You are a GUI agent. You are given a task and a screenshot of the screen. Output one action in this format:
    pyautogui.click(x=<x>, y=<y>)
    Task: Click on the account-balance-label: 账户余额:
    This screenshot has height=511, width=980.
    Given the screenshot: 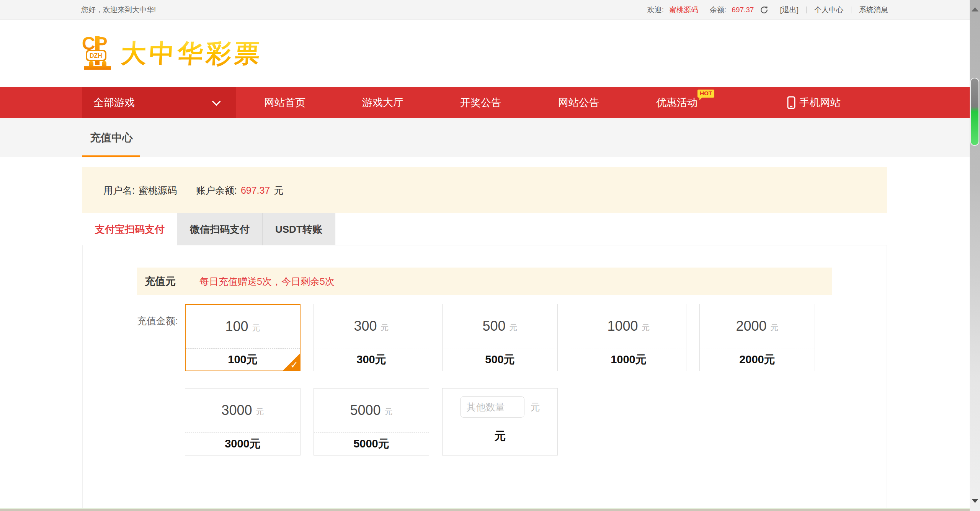 What is the action you would take?
    pyautogui.click(x=217, y=191)
    